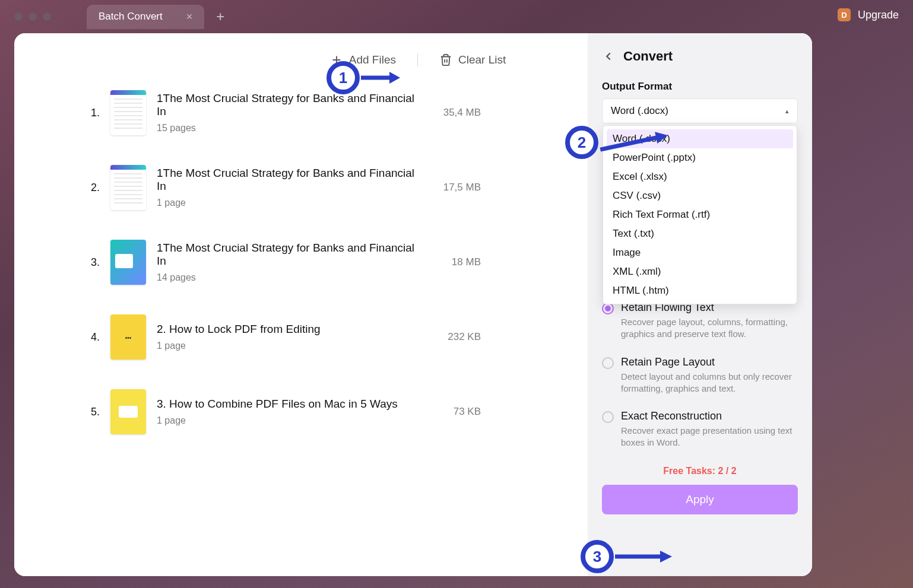 Image resolution: width=913 pixels, height=588 pixels. Describe the element at coordinates (94, 262) in the screenshot. I see `file-index: 3.` at that location.